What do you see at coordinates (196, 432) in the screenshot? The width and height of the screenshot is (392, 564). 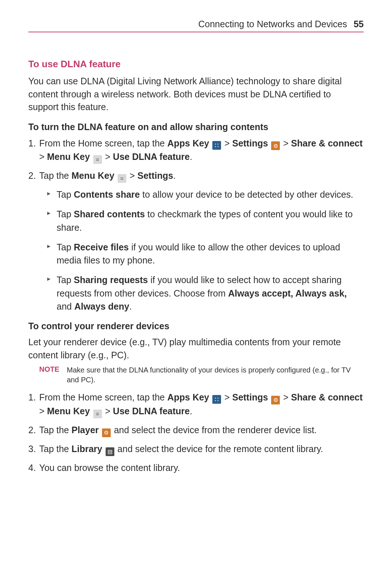 I see `steps-list-2: From the Home screen, tap the Apps Key >…` at bounding box center [196, 432].